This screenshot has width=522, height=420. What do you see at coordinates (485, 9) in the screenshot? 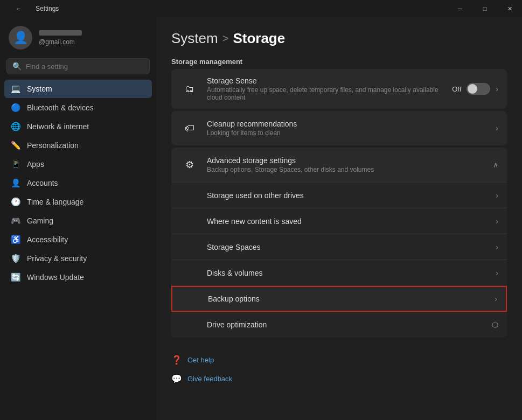
I see `maximize-button: □` at bounding box center [485, 9].